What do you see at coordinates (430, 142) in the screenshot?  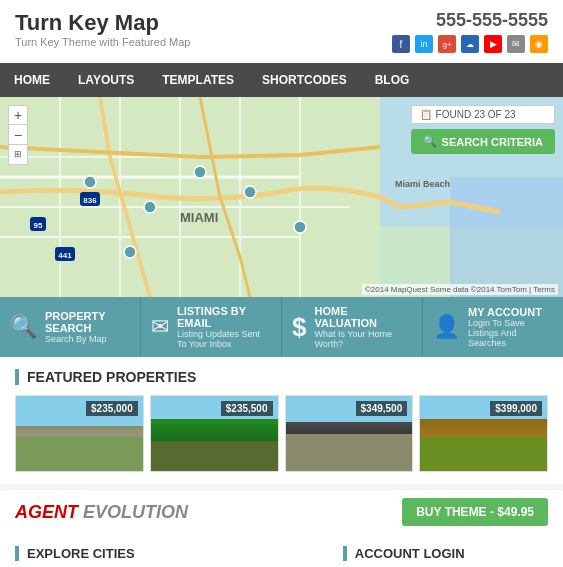 I see `search-icon: 🔍` at bounding box center [430, 142].